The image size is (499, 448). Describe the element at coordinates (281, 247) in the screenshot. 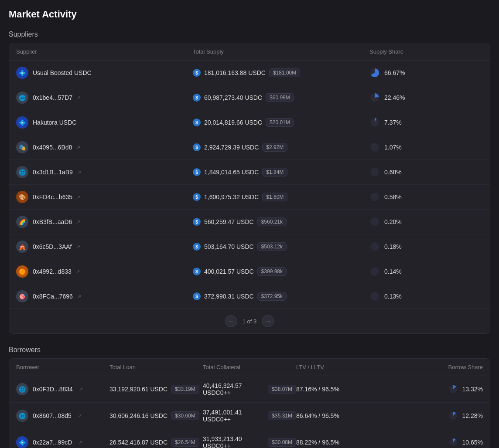

I see `supply-cell: $ 503,164.70 USDC $503.12k` at that location.